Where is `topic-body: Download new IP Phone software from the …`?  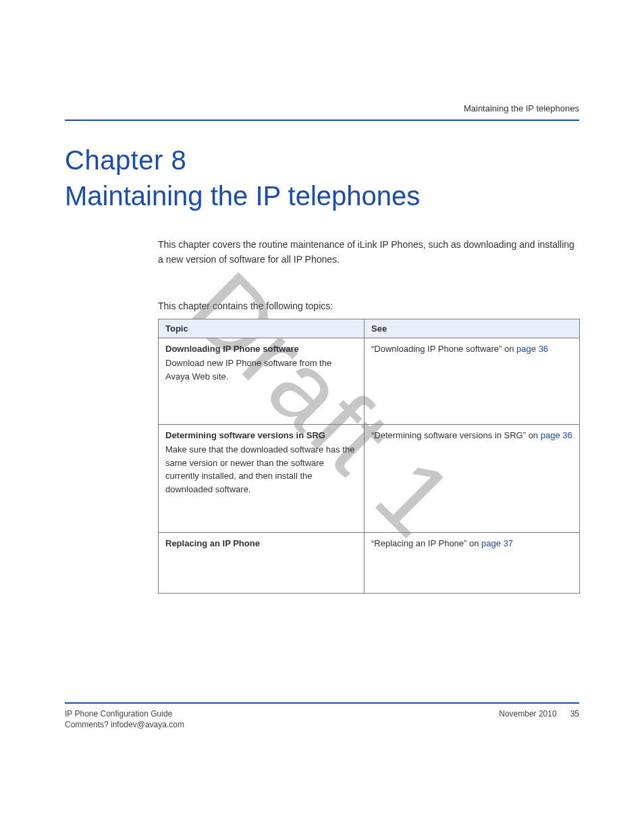 topic-body: Download new IP Phone software from the … is located at coordinates (261, 370).